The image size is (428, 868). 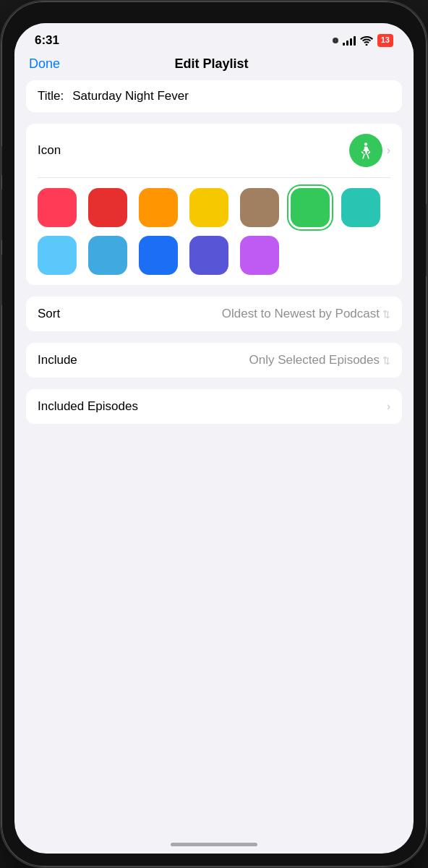 I want to click on include-label: Include, so click(x=58, y=360).